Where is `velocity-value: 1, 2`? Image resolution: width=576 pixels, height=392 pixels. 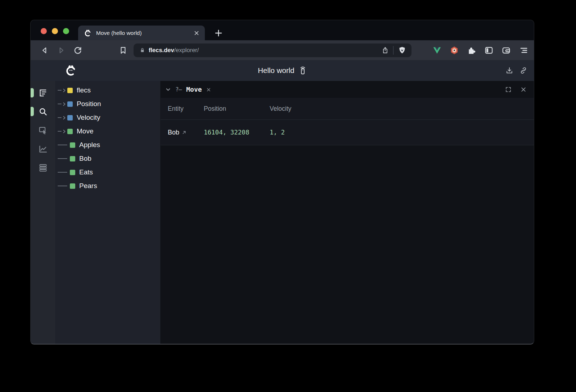 velocity-value: 1, 2 is located at coordinates (402, 132).